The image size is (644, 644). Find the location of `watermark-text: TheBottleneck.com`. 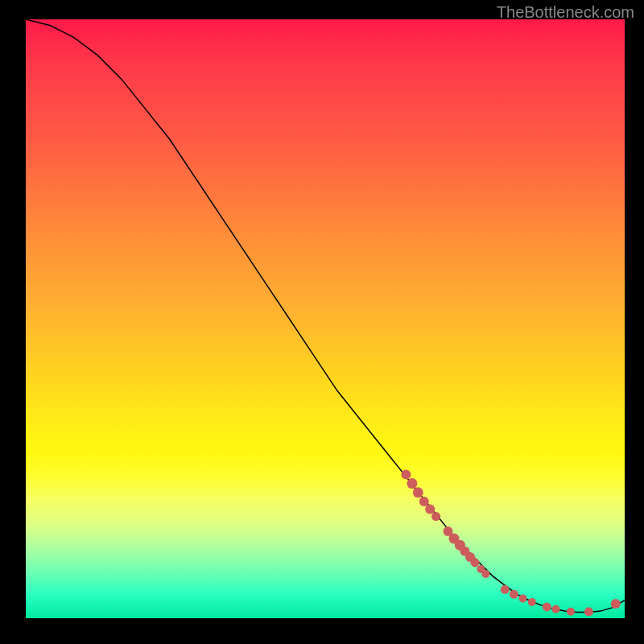

watermark-text: TheBottleneck.com is located at coordinates (565, 13).